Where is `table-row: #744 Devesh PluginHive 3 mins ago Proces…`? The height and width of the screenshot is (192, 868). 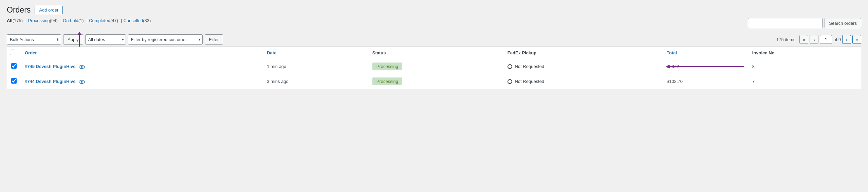 table-row: #744 Devesh PluginHive 3 mins ago Proces… is located at coordinates (434, 82).